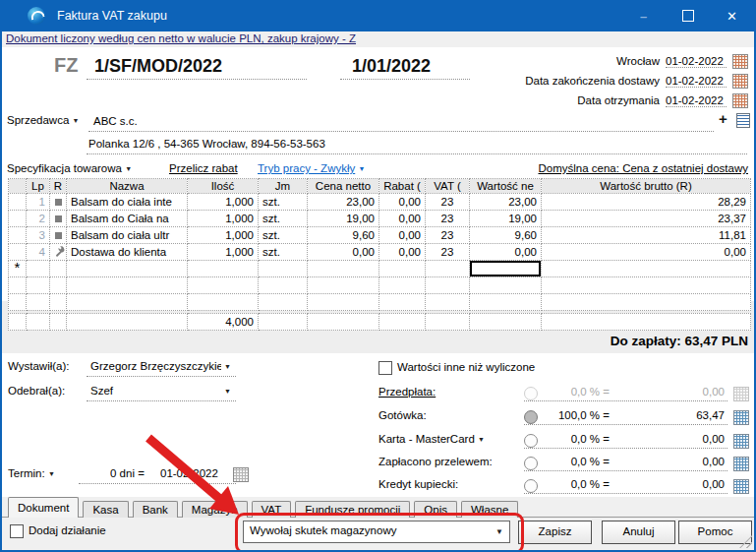  Describe the element at coordinates (31, 473) in the screenshot. I see `term-dropdown: Termin: ▼` at that location.